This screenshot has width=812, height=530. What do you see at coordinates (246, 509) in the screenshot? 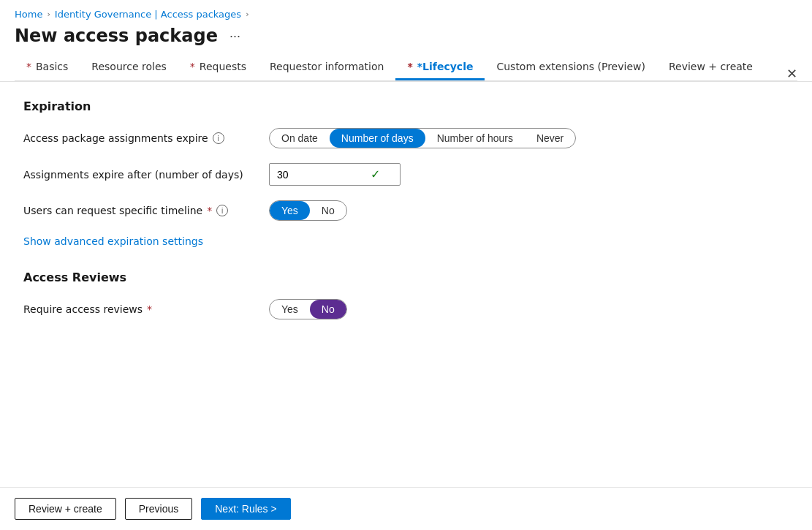
I see `next-button: Next: Rules >` at bounding box center [246, 509].